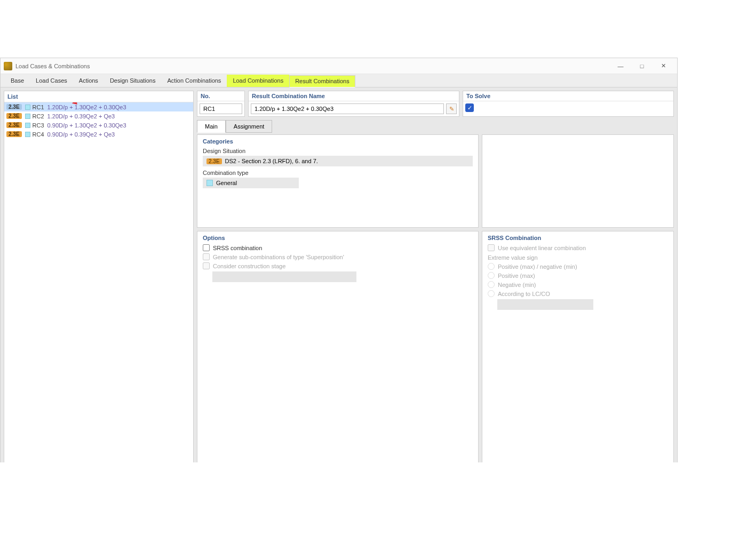 The width and height of the screenshot is (747, 560). Describe the element at coordinates (338, 151) in the screenshot. I see `ds-label: Design Situation` at that location.